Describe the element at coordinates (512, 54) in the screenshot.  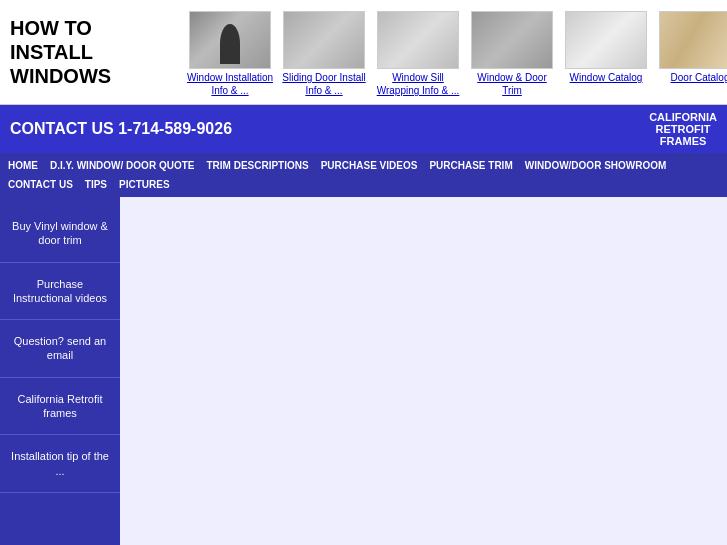
I see `thumb-item-window-door-trim: Window & Door Trim` at that location.